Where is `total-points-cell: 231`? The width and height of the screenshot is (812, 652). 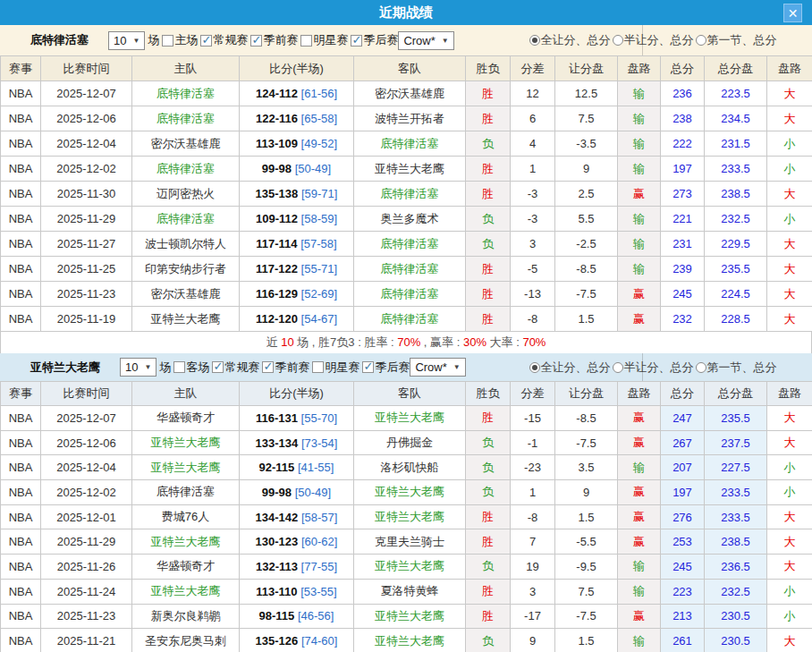
total-points-cell: 231 is located at coordinates (683, 244).